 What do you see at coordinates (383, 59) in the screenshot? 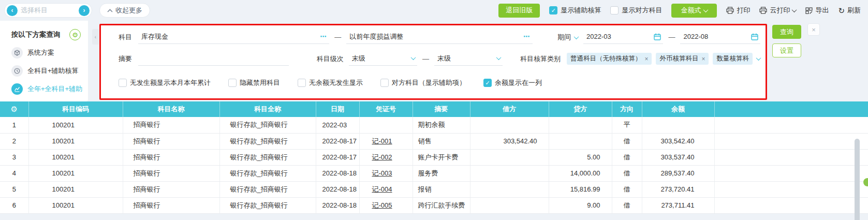
I see `level-from-select: 末级` at bounding box center [383, 59].